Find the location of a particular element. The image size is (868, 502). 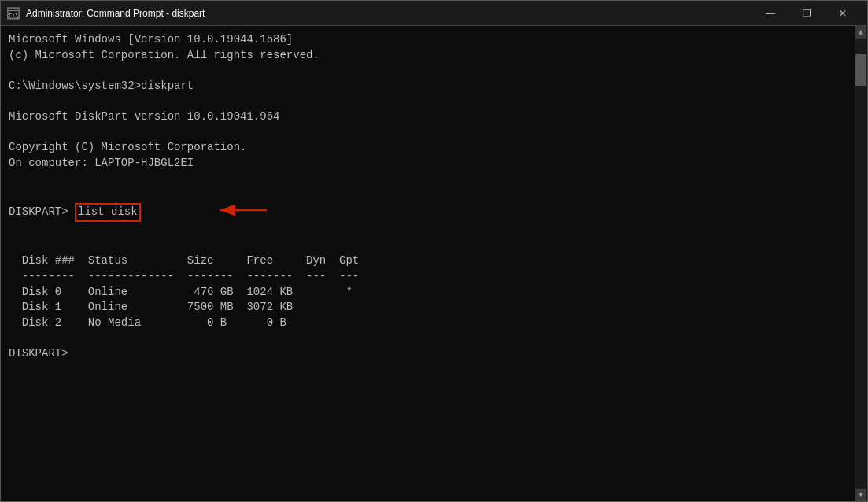

table-header: Disk ### Status Size Free Dyn Gpt is located at coordinates (428, 261).